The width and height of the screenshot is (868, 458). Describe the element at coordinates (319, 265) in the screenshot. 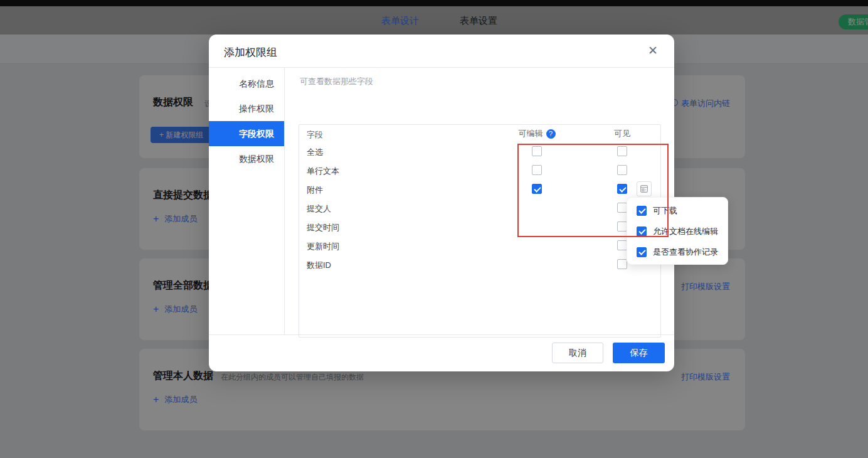

I see `row-label: 数据ID` at that location.